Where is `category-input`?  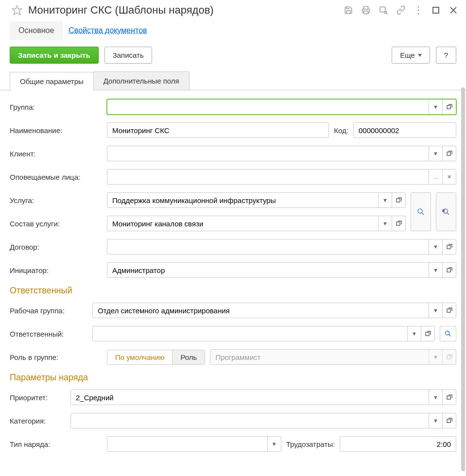 category-input is located at coordinates (250, 421).